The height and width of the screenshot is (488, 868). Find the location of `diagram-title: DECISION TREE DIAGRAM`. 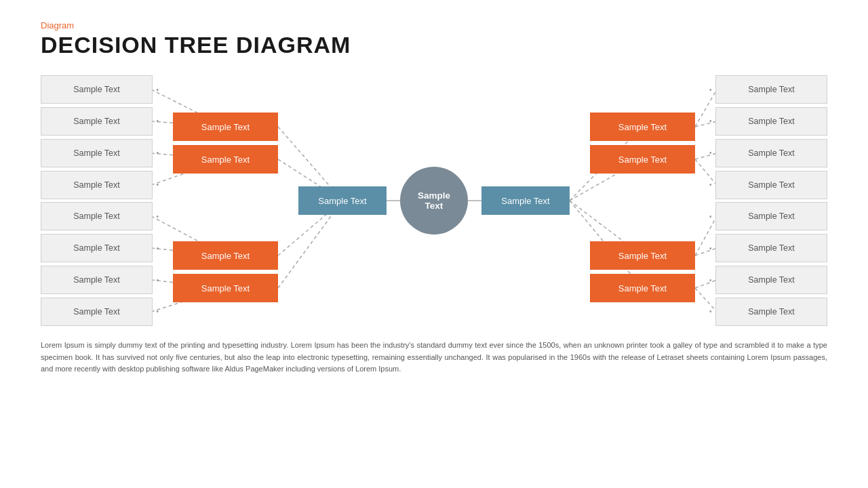

diagram-title: DECISION TREE DIAGRAM is located at coordinates (434, 45).